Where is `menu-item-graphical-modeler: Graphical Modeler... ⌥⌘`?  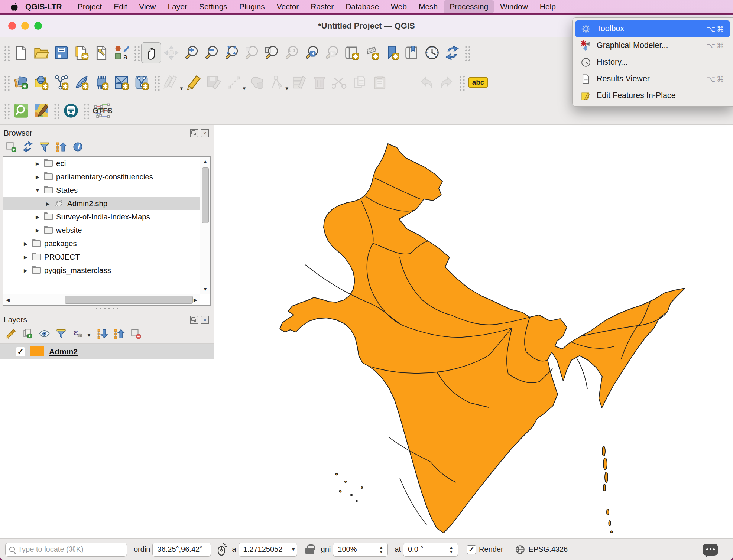
menu-item-graphical-modeler: Graphical Modeler... ⌥⌘ is located at coordinates (652, 45).